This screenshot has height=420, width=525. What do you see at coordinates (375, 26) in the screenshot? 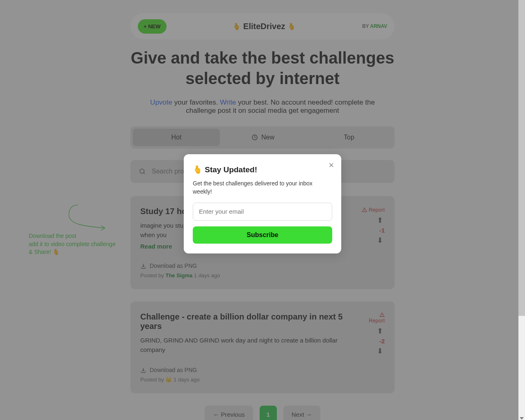
I see `byline: BY ARNAV` at bounding box center [375, 26].